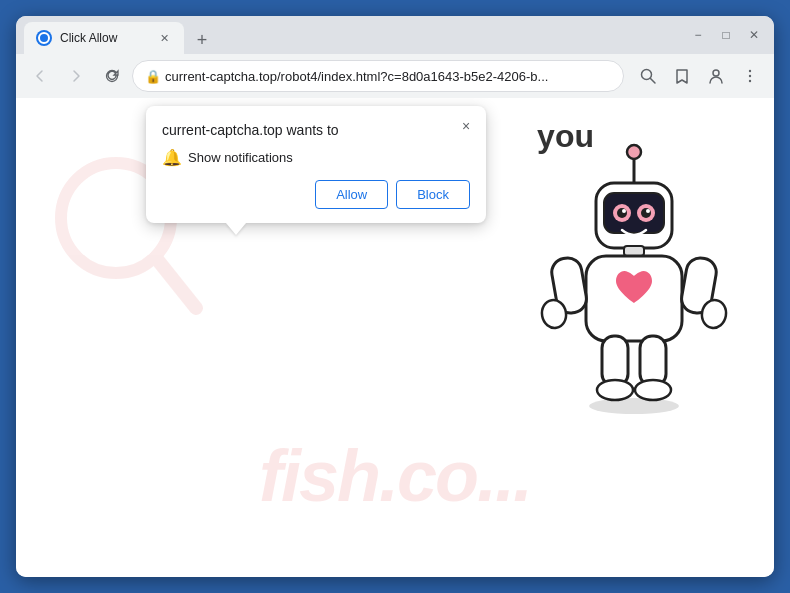  I want to click on nav-icons, so click(699, 76).